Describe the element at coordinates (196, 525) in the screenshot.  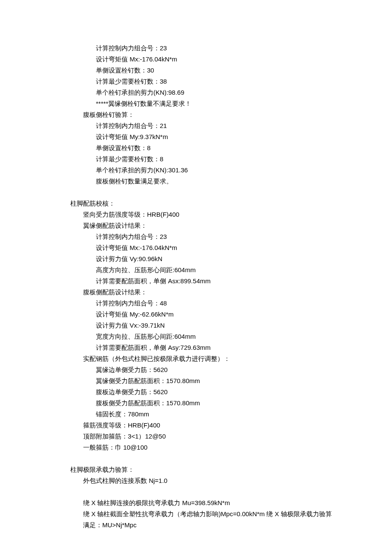
I see `text-line: 满足：MU>Nj*Mpc` at that location.